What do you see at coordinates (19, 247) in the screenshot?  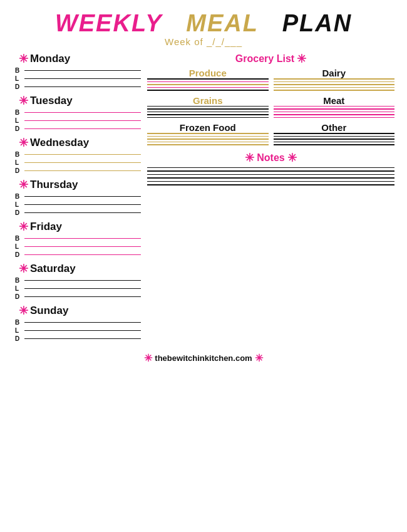 I see `friday-l-label: L` at bounding box center [19, 247].